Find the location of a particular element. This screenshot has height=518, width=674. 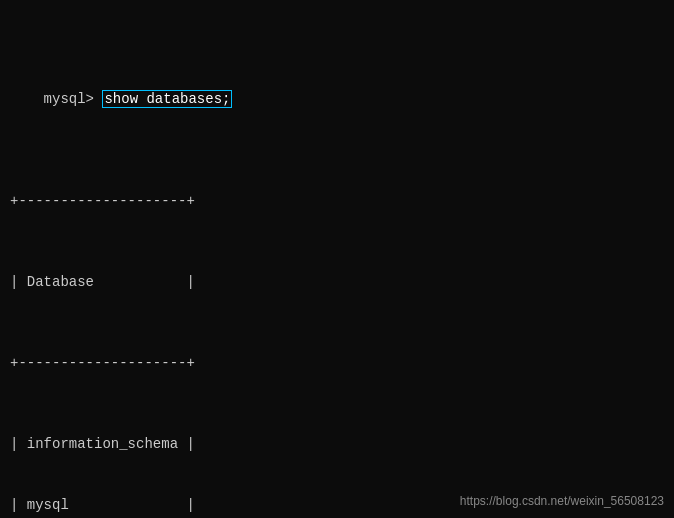

line-db-header: | Database | is located at coordinates (337, 282).